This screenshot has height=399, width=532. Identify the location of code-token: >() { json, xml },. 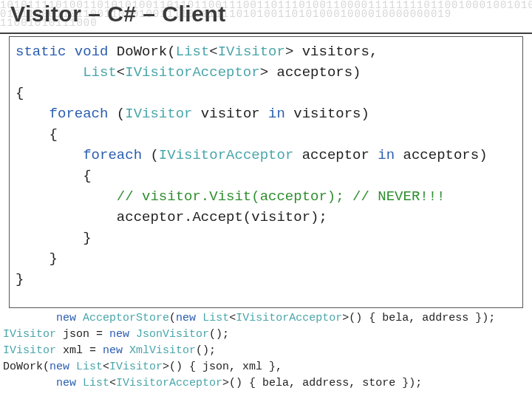
(222, 366).